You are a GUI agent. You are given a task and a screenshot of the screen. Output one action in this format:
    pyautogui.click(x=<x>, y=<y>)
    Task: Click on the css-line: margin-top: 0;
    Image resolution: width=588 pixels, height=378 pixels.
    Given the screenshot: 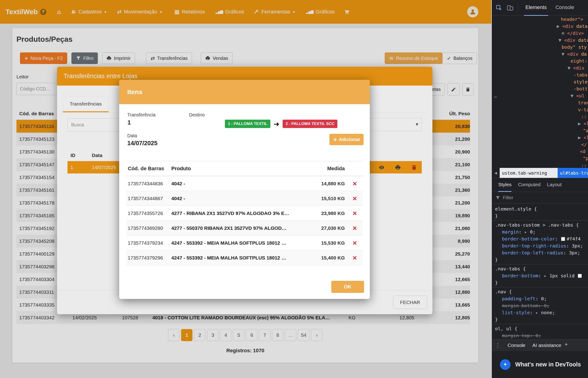 What is the action you would take?
    pyautogui.click(x=540, y=336)
    